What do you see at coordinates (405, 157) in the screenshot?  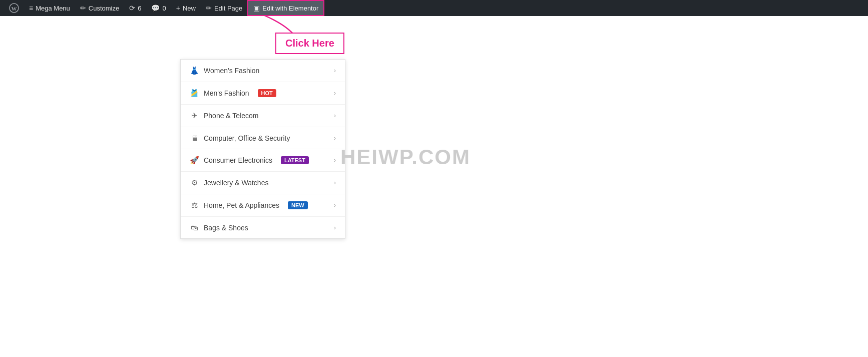 I see `watermark: HEIWP.COM` at bounding box center [405, 157].